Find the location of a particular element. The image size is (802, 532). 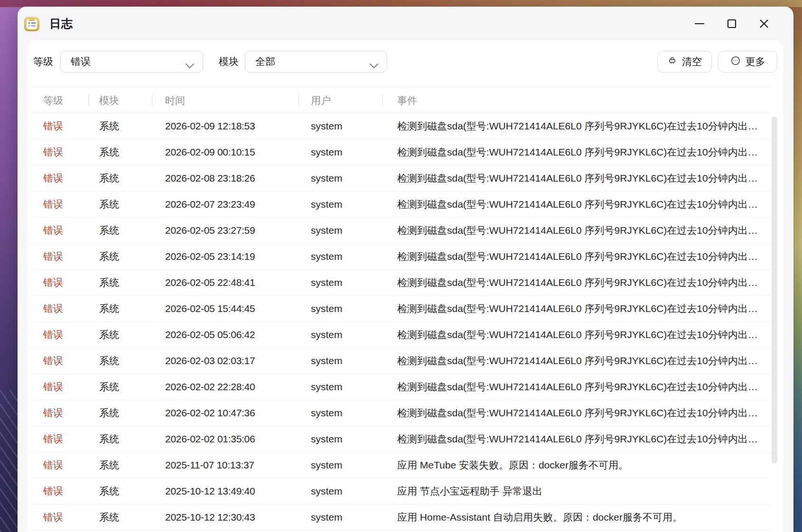

table-row: 错误 系统 2026-02-07 23:23:49 system 检测到磁盘sd… is located at coordinates (401, 205).